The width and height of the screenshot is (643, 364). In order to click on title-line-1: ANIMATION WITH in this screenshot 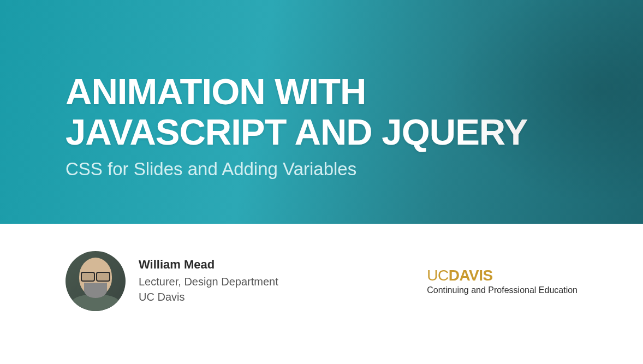, I will do `click(216, 92)`.